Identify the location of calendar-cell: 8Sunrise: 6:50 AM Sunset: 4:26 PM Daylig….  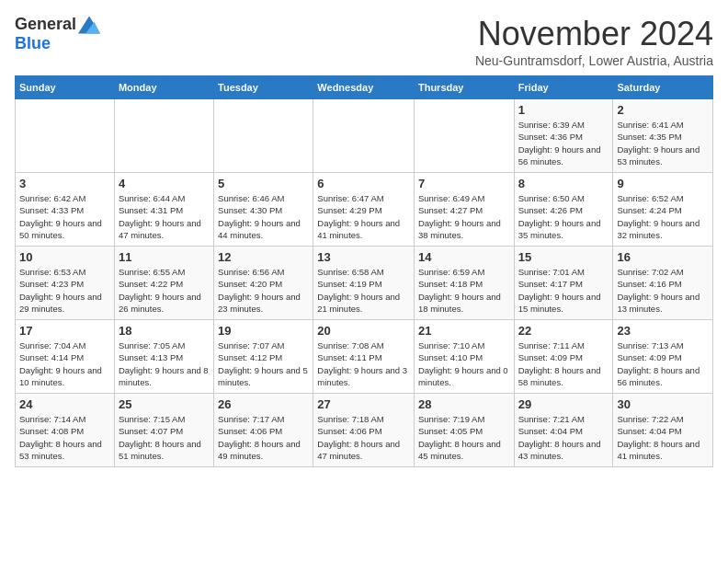
(563, 210).